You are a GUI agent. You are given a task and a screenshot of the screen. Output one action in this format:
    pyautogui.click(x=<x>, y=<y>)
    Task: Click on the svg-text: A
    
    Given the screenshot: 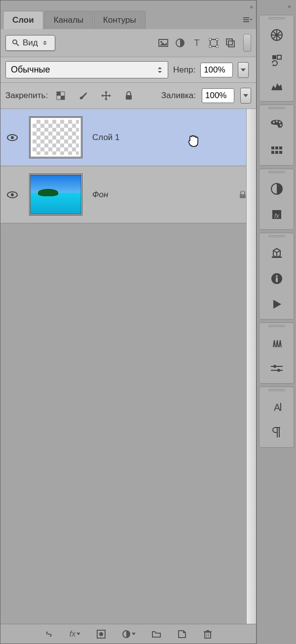 What is the action you would take?
    pyautogui.click(x=277, y=407)
    